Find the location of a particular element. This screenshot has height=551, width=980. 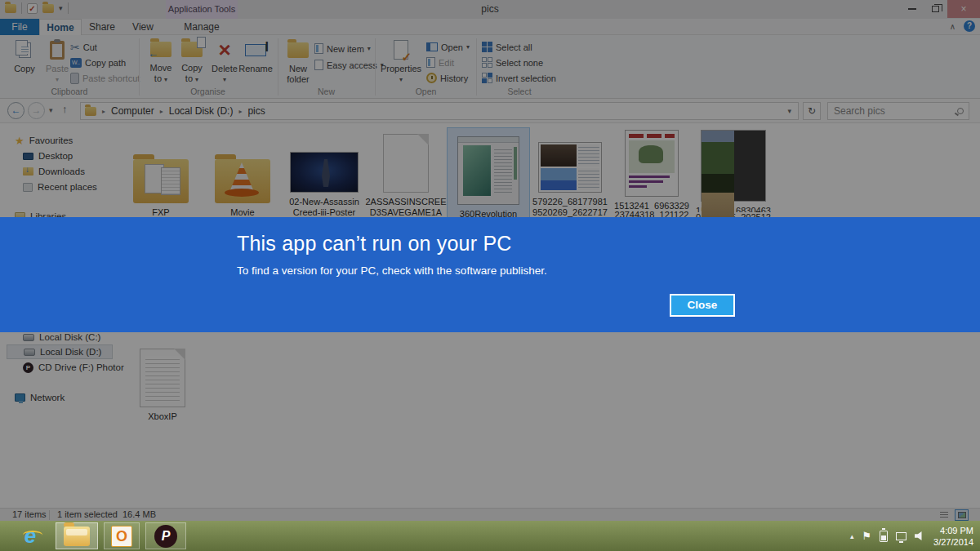

power-icon is located at coordinates (884, 536).